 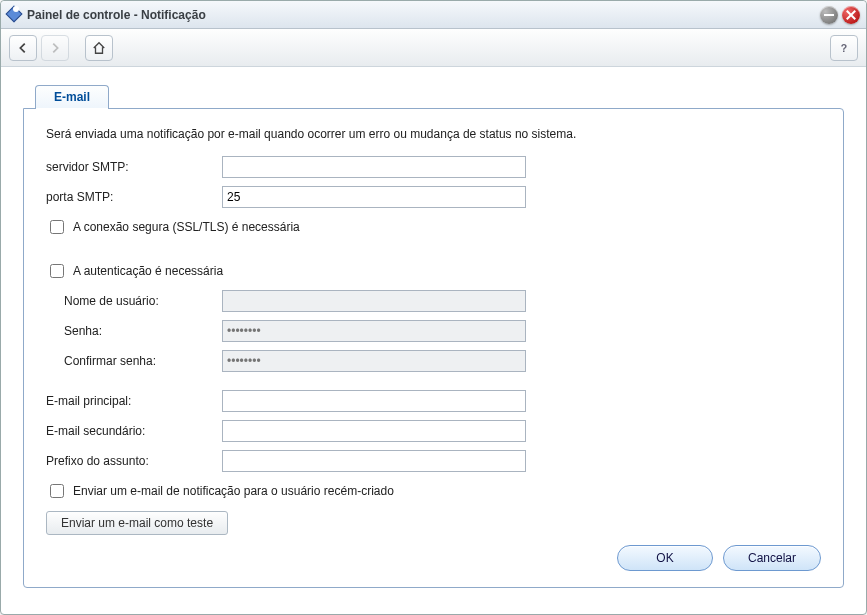 I want to click on arrow-left-icon, so click(x=23, y=48).